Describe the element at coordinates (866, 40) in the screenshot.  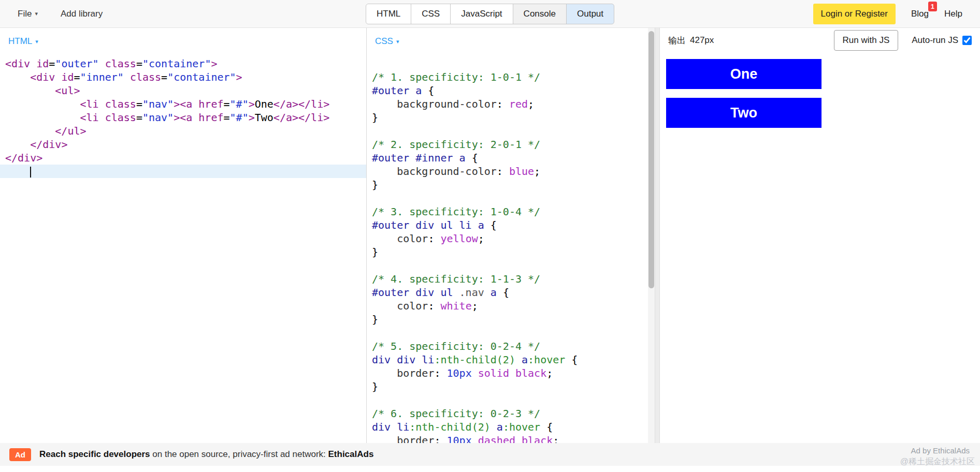
I see `run-with-js-button: Run with JS` at that location.